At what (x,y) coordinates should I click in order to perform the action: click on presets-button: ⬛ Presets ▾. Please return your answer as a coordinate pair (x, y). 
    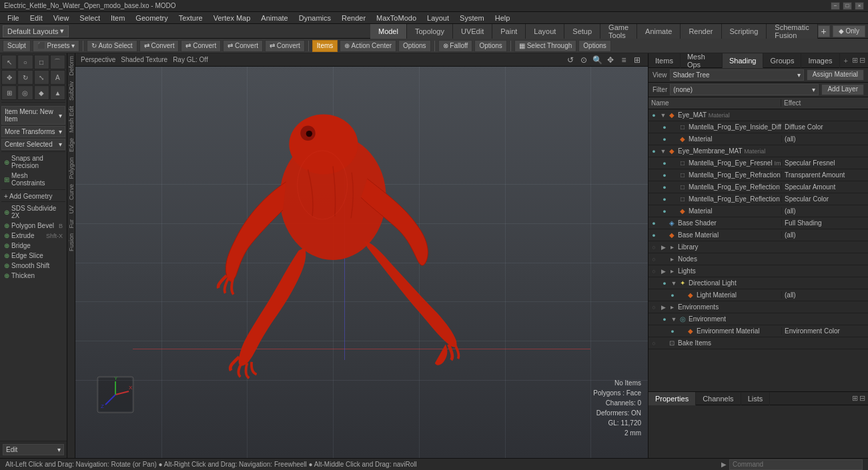
    Looking at the image, I should click on (56, 46).